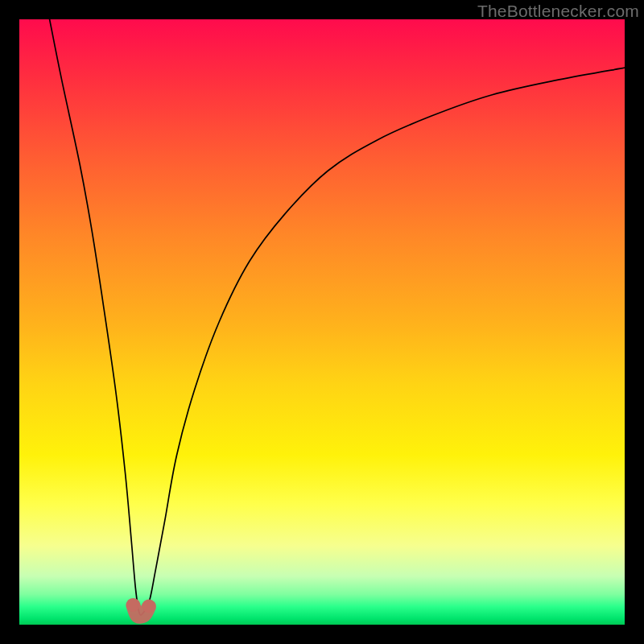 Image resolution: width=644 pixels, height=644 pixels. I want to click on optimal-range-endpoint-right, so click(149, 606).